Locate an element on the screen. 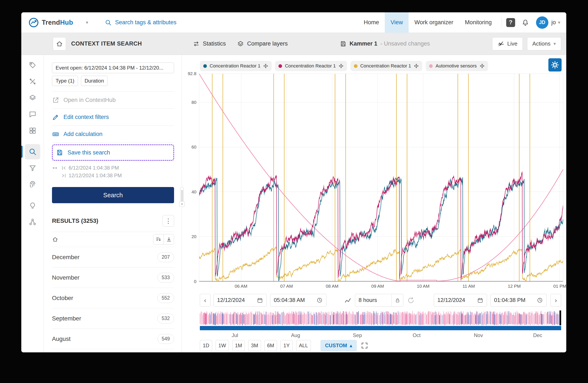  zoom-1w-button: 1W is located at coordinates (222, 345).